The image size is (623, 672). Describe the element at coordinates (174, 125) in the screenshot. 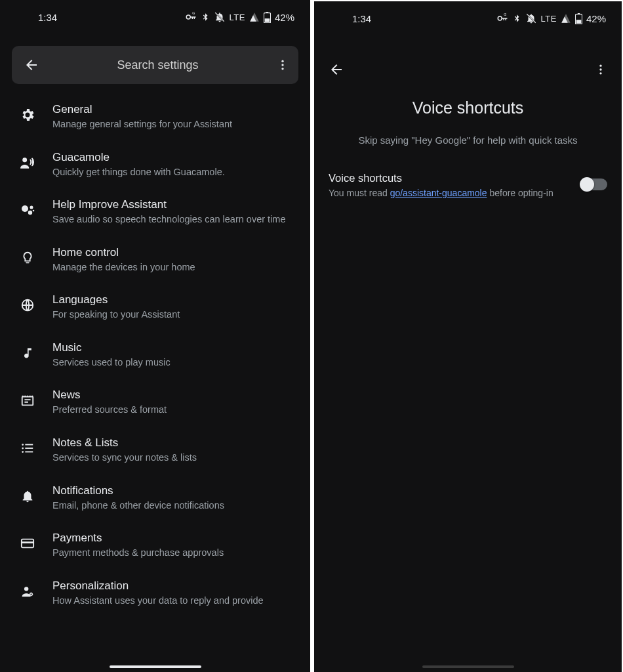

I see `item-sub: Manage general settings for your Assista…` at that location.